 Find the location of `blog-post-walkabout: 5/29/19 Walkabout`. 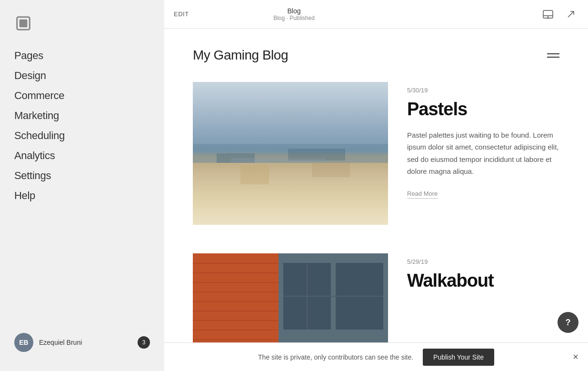

blog-post-walkabout: 5/29/19 Walkabout is located at coordinates (376, 298).